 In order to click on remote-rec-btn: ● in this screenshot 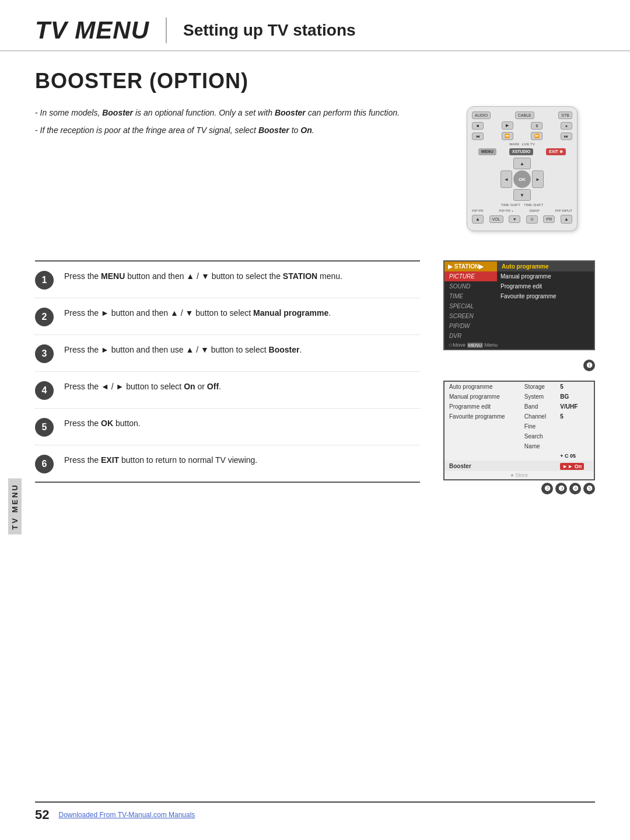, I will do `click(566, 126)`.